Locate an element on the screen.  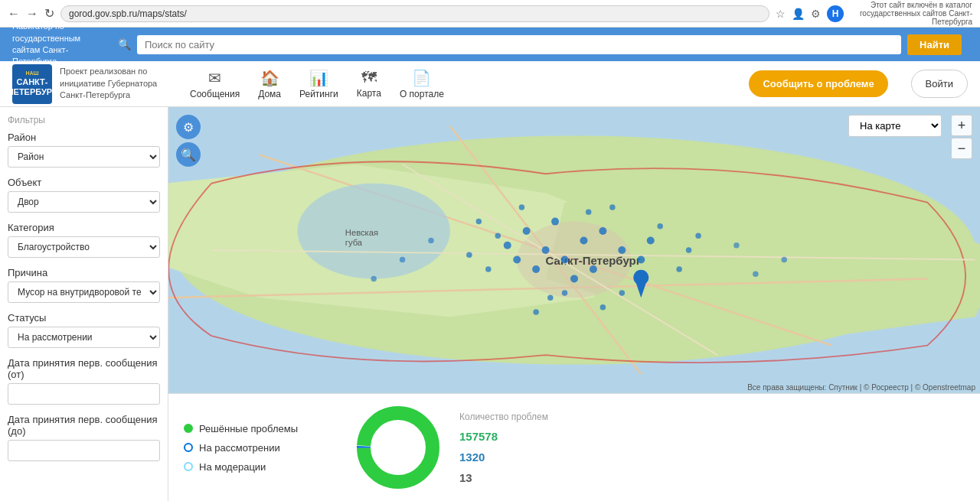
houses-icon: 🏠 is located at coordinates (270, 78).